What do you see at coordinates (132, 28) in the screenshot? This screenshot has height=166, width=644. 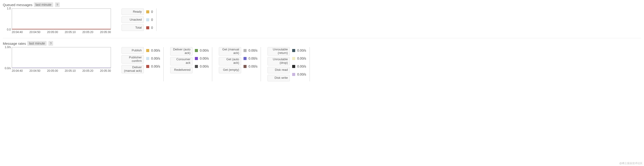 I see `legend-label: Total` at bounding box center [132, 28].